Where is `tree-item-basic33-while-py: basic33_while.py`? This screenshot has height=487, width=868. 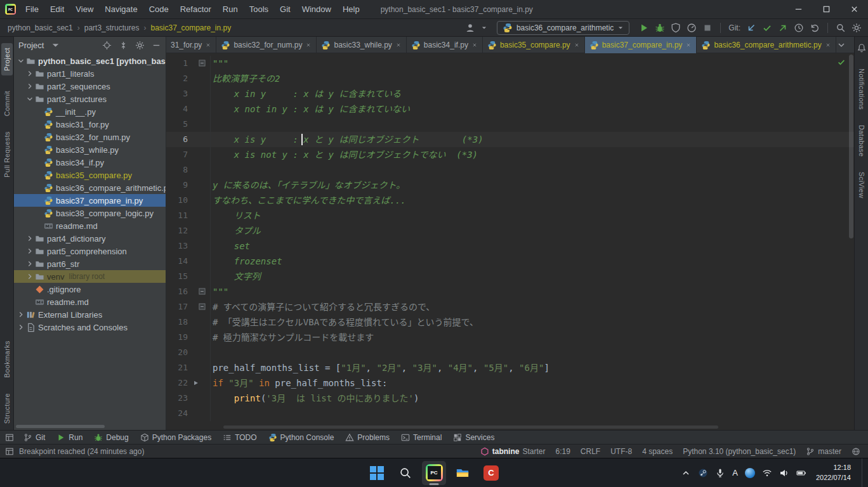 tree-item-basic33-while-py: basic33_while.py is located at coordinates (90, 150).